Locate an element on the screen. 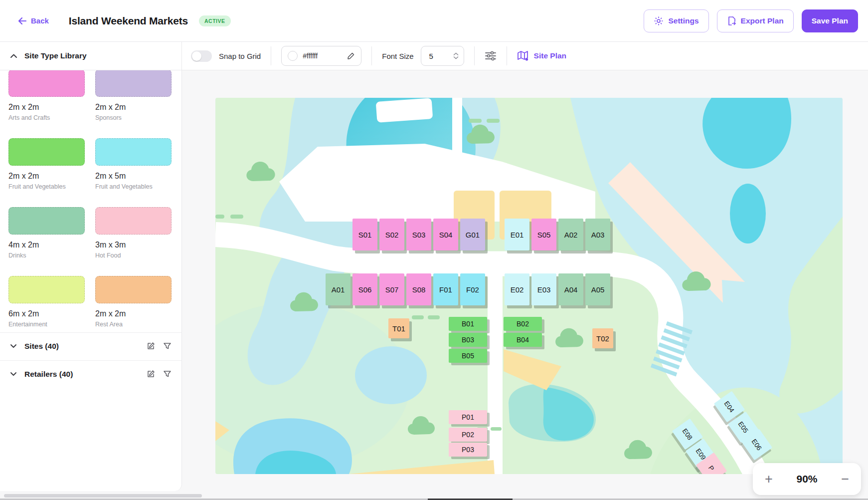  site-box-g01: G01 is located at coordinates (473, 235).